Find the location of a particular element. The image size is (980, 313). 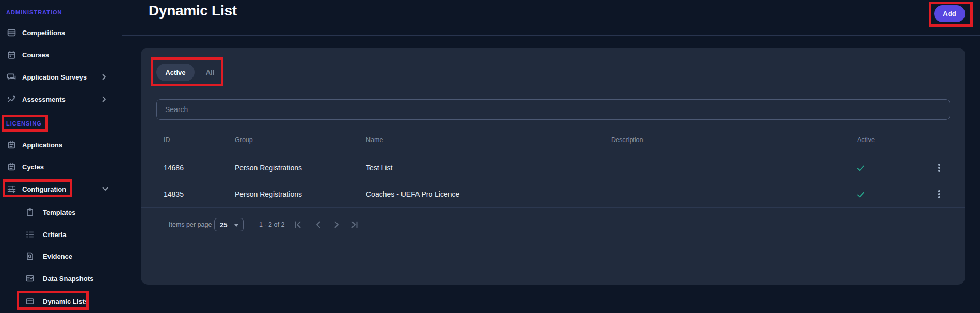

sidebar-item-label: Data Snapshots is located at coordinates (68, 279).